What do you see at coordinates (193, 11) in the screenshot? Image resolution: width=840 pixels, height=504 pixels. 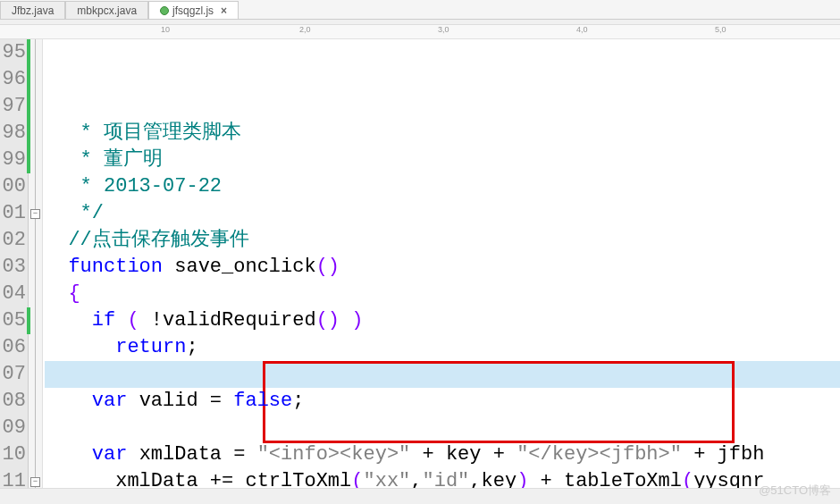 I see `tab-label: jfsqgzl.js` at bounding box center [193, 11].